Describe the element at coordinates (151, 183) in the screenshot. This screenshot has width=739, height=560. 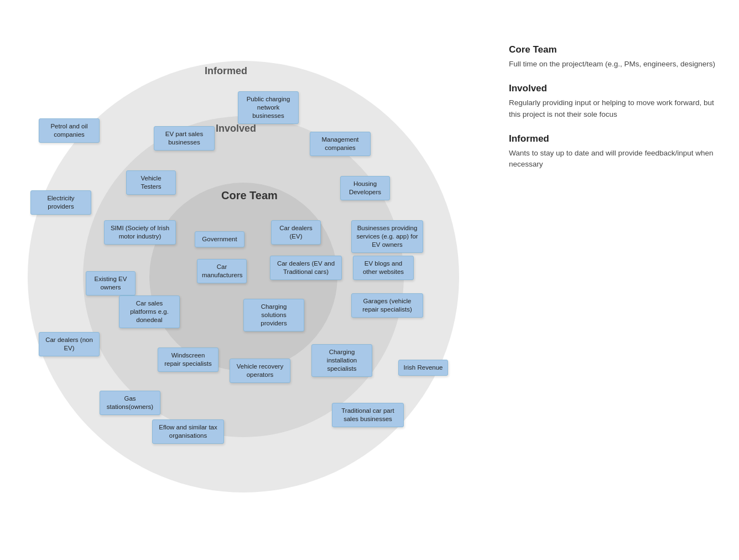
I see `note-vehicle-testers: Vehicle Testers` at that location.